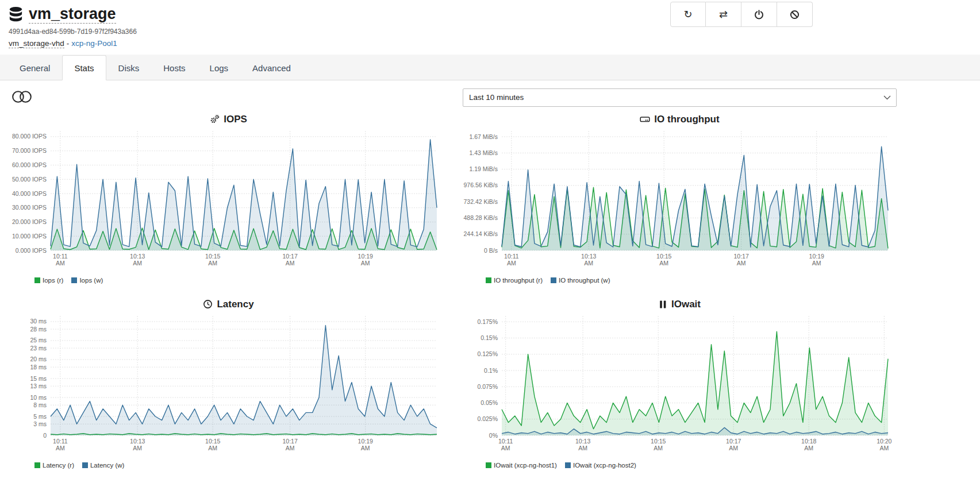  I want to click on page-title: vm_storage, so click(72, 15).